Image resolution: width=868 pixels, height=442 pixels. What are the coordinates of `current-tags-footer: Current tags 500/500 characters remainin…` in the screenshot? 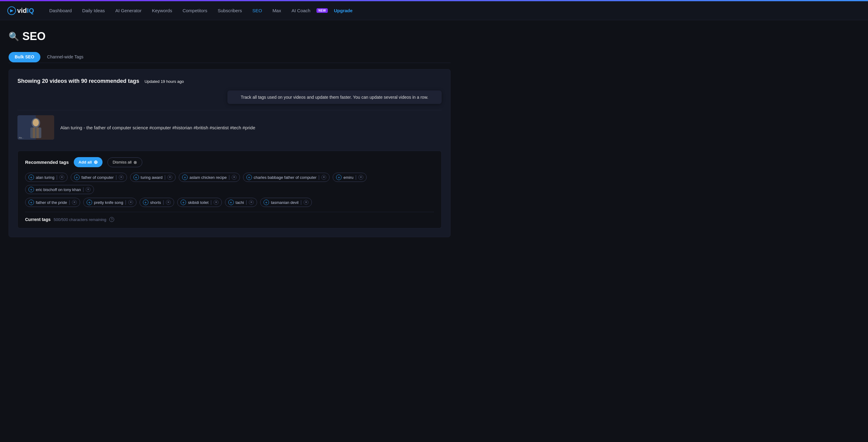 It's located at (229, 217).